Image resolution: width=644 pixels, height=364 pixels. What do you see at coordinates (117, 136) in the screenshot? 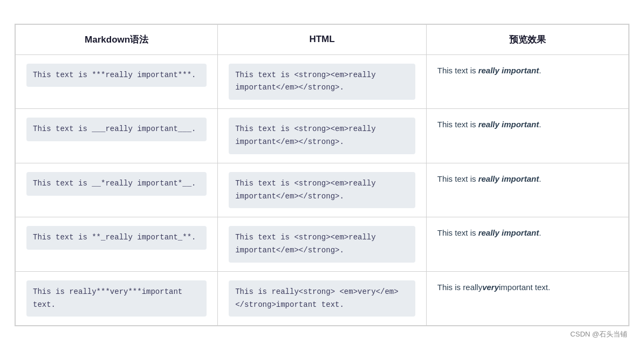
I see `markdown-cell: This text is ___really important___.` at bounding box center [117, 136].